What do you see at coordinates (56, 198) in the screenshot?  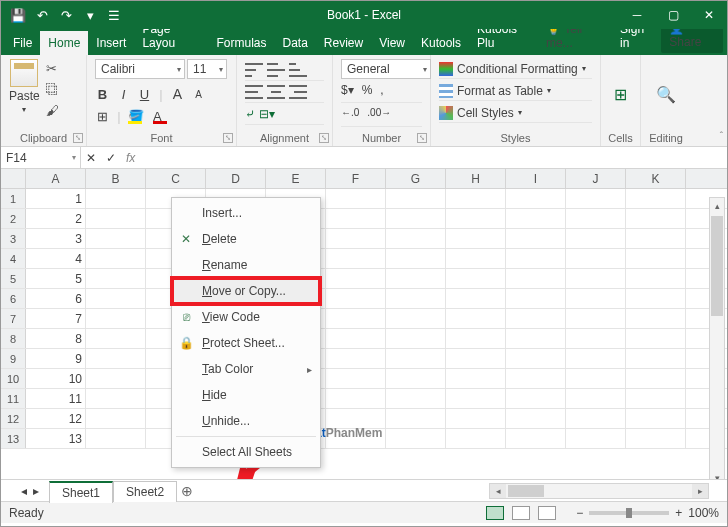 I see `cell: 1` at bounding box center [56, 198].